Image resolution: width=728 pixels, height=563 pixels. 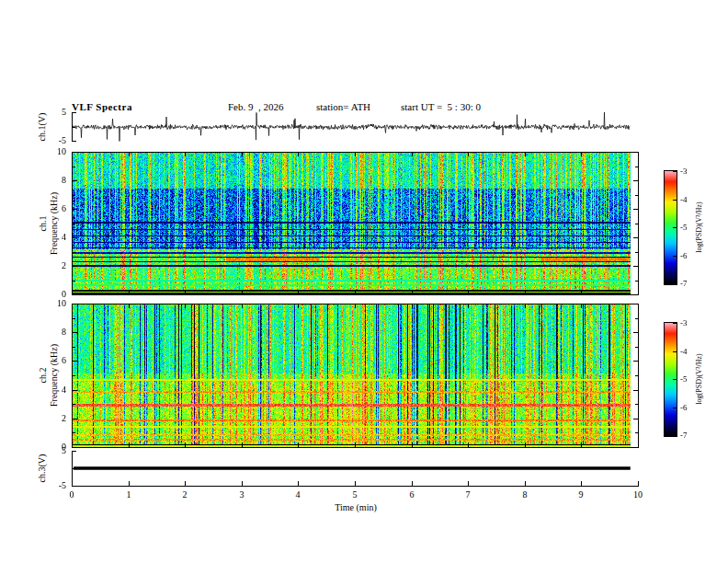 What do you see at coordinates (53, 375) in the screenshot?
I see `ch2-frequency-axis-label: Frequency (kHz)` at bounding box center [53, 375].